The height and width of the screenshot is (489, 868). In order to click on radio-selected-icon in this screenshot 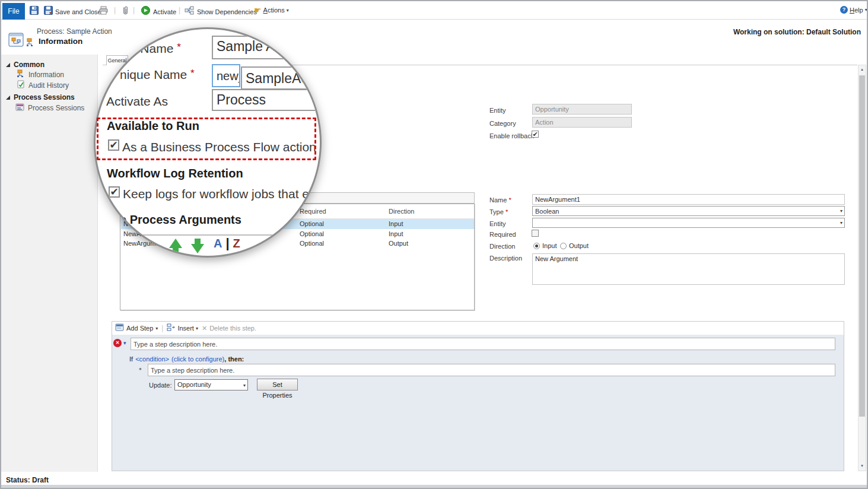, I will do `click(536, 246)`.